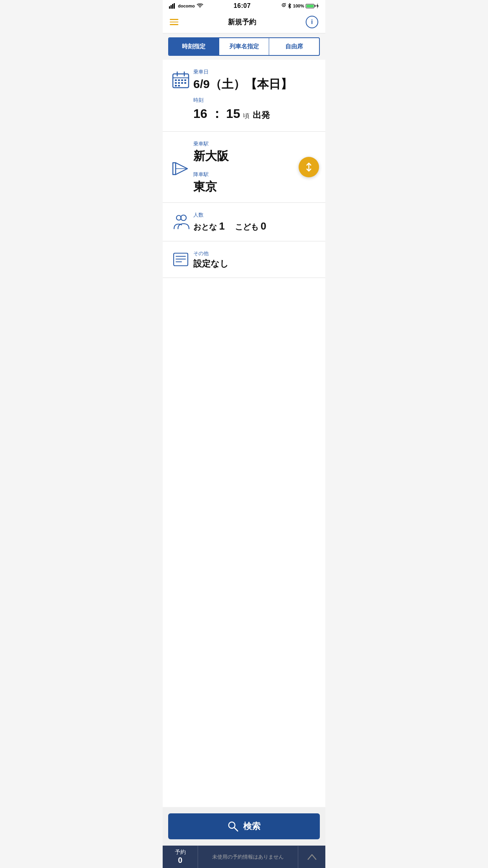  I want to click on status-bar: docomo 16:07 100%, so click(244, 6).